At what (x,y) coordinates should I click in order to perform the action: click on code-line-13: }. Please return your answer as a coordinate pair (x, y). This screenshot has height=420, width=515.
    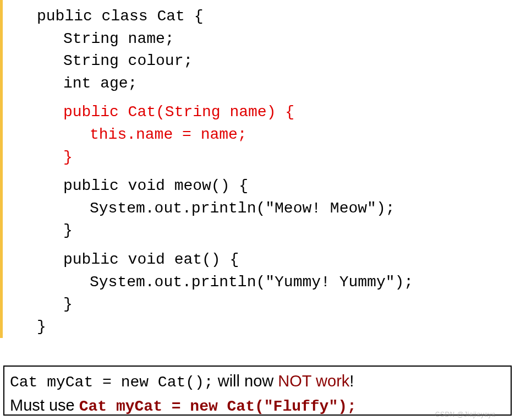
    Looking at the image, I should click on (276, 305).